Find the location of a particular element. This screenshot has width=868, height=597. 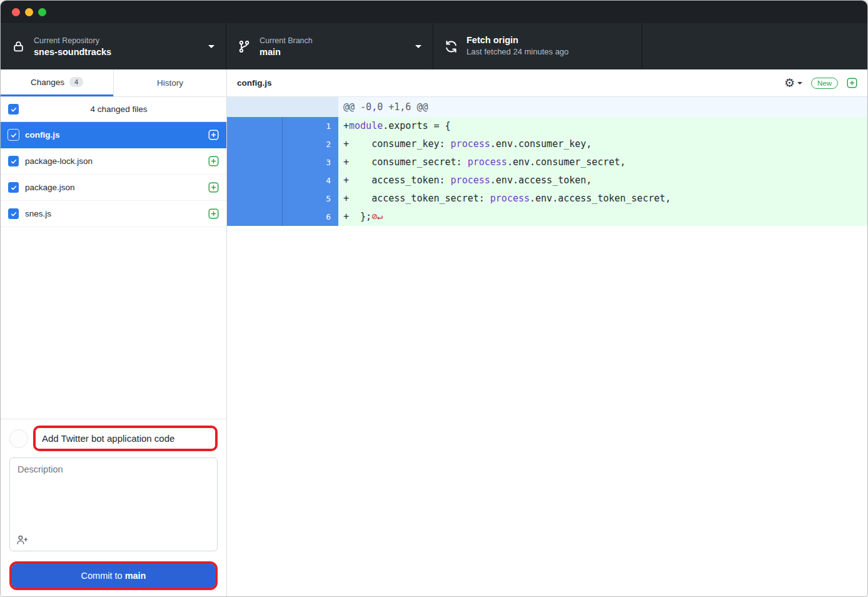

diff-file-name: config.js is located at coordinates (510, 83).